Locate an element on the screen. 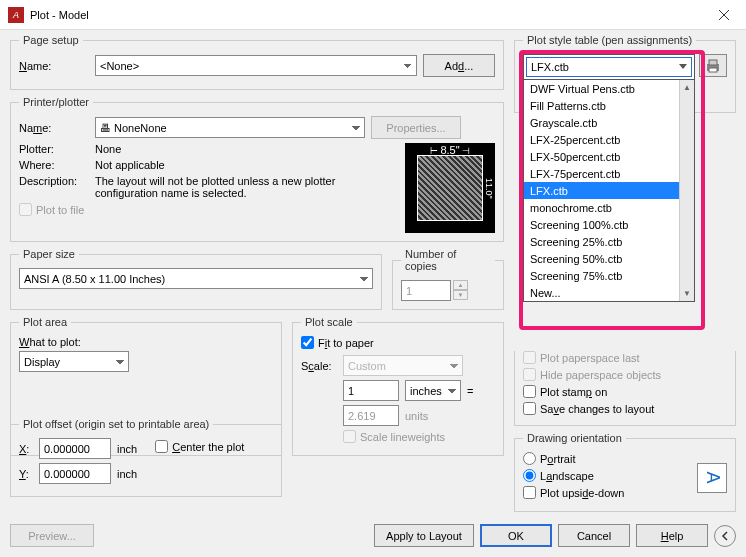  center-plot-check: Center the plot is located at coordinates (200, 446).